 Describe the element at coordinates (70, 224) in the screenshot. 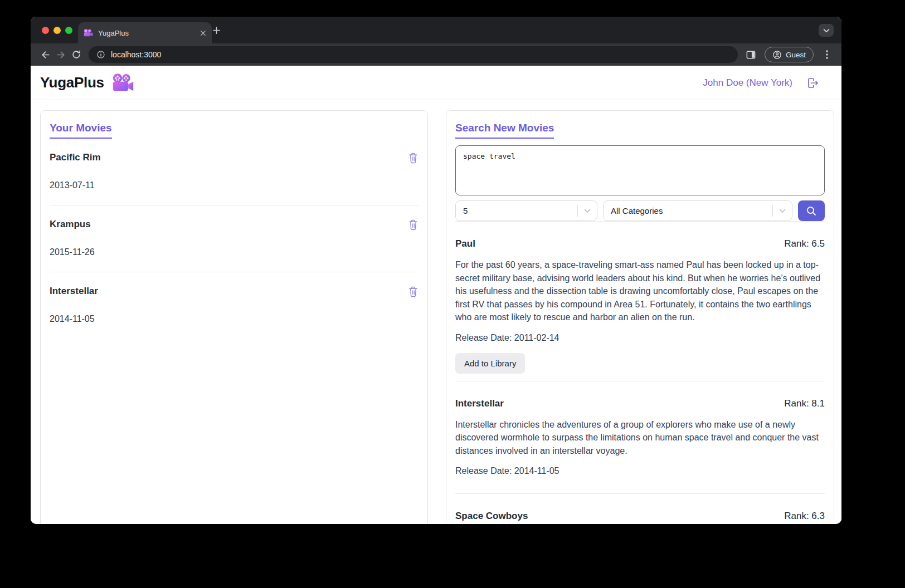

I see `movie-title: Krampus` at that location.